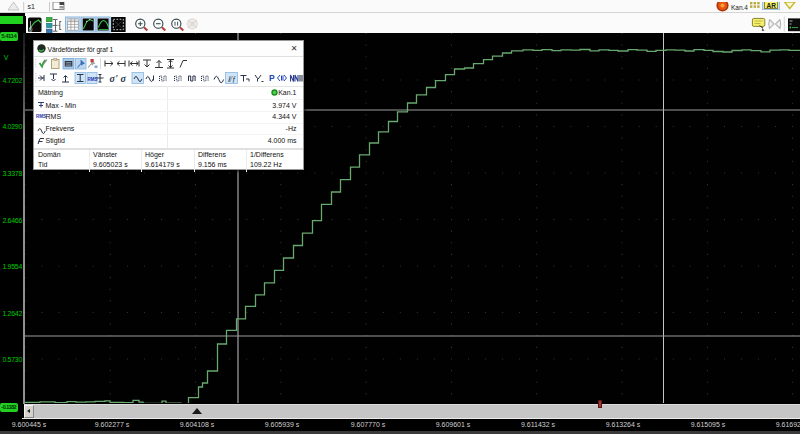  Describe the element at coordinates (123, 78) in the screenshot. I see `svg-text: σ` at that location.